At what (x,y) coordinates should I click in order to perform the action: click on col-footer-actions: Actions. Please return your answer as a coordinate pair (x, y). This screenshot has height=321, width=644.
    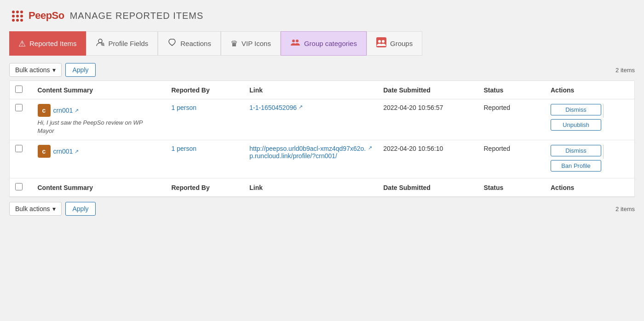
    Looking at the image, I should click on (590, 188).